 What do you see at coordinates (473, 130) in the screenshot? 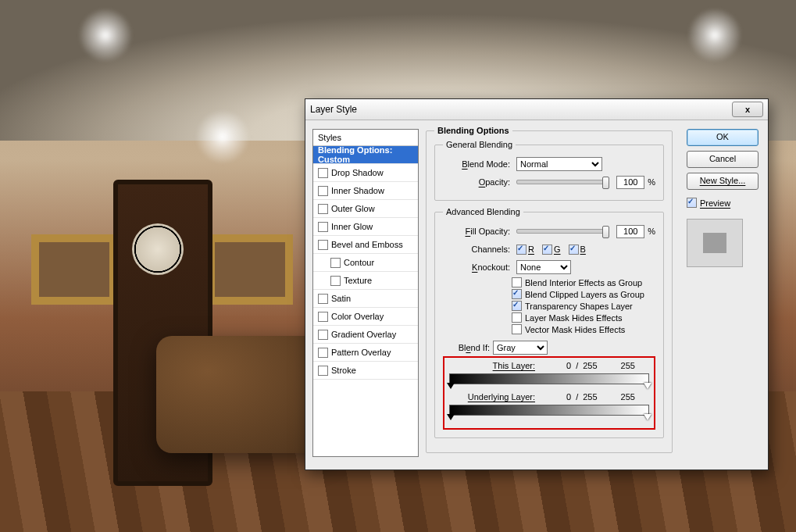
I see `blending-options-title: Blending Options` at bounding box center [473, 130].